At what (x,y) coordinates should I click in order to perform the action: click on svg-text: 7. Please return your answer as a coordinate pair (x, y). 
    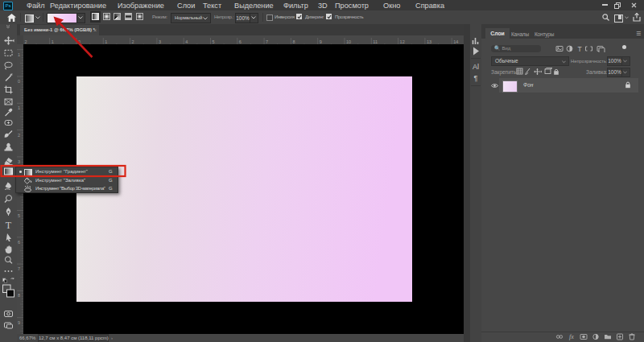
    Looking at the image, I should click on (19, 269).